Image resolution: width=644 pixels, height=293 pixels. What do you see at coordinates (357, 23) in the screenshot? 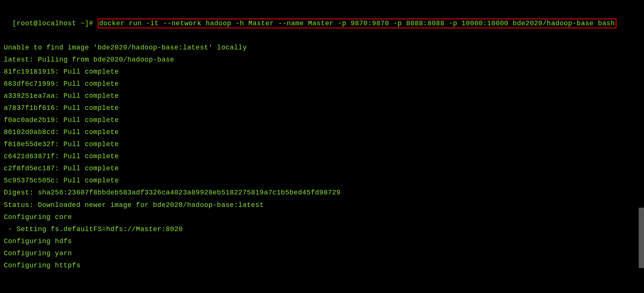
I see `command-input: docker run -it --network hadoop -h Maste…` at bounding box center [357, 23].